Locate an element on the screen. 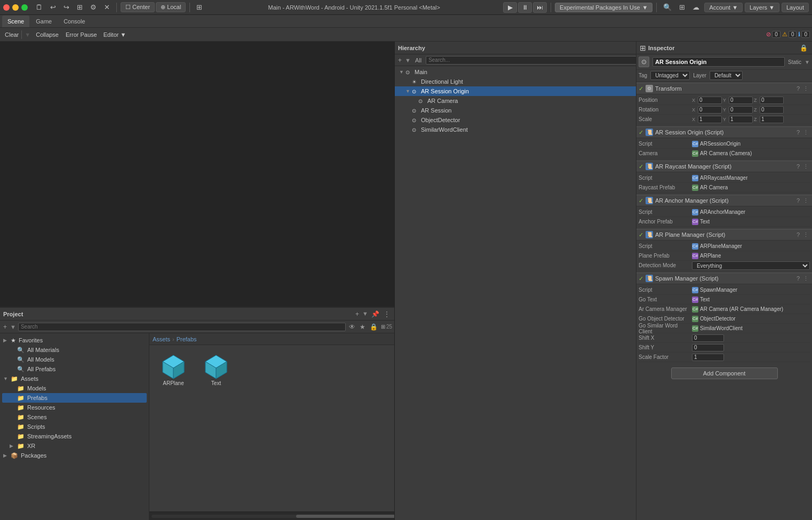  project-tree-packages: ▶📦Packages is located at coordinates (75, 455).